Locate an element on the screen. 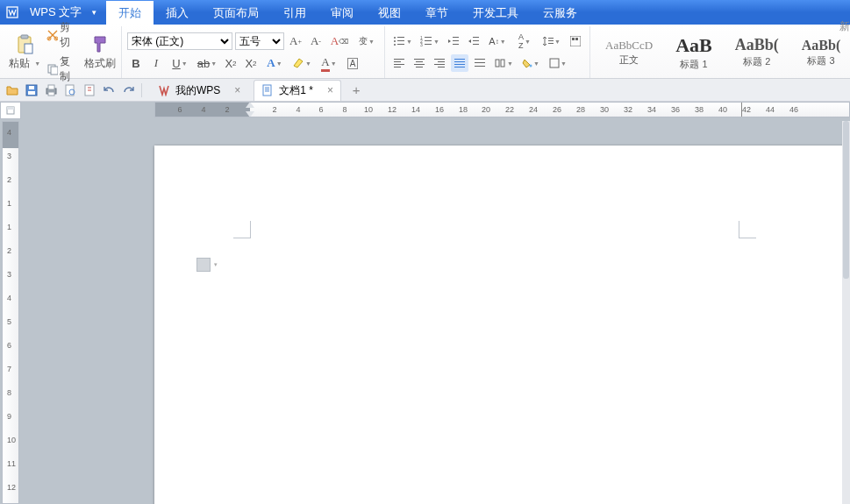 The width and height of the screenshot is (850, 504). doctab-document1: 文档1 * × is located at coordinates (297, 90).